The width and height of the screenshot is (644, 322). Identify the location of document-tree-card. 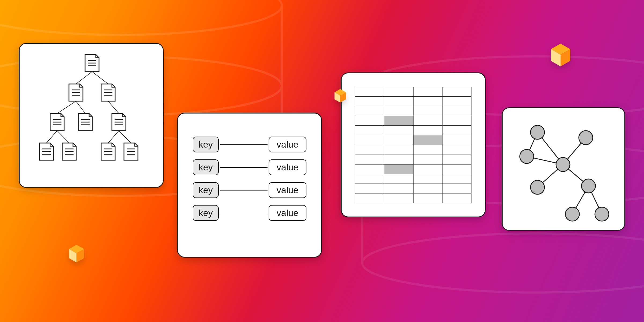
(91, 115).